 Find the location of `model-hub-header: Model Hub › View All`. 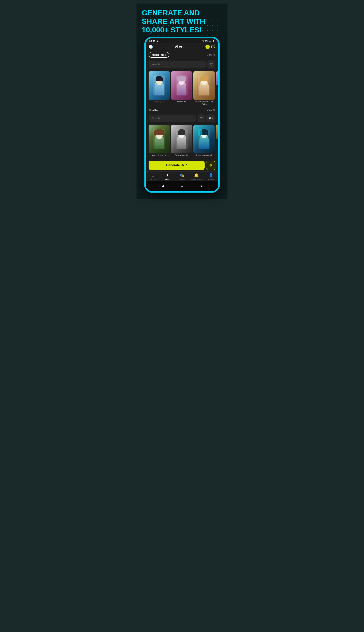

model-hub-header: Model Hub › View All is located at coordinates (182, 55).